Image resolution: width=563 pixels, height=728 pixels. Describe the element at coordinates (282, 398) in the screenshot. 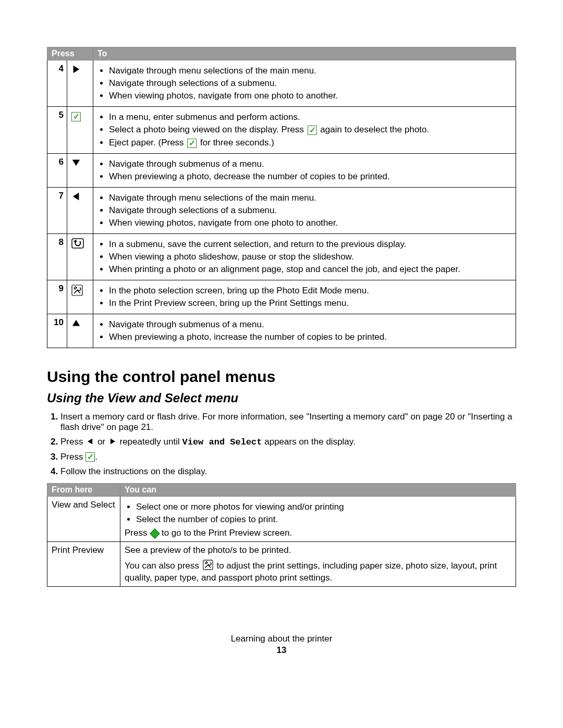

I see `heading-view-select: Using the View and Select menu` at that location.